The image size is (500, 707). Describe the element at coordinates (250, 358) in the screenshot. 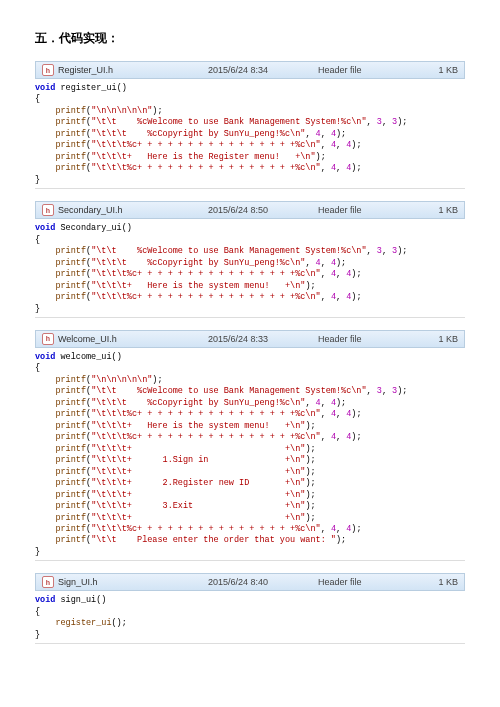

I see `code-line: void welcome_ui()` at that location.